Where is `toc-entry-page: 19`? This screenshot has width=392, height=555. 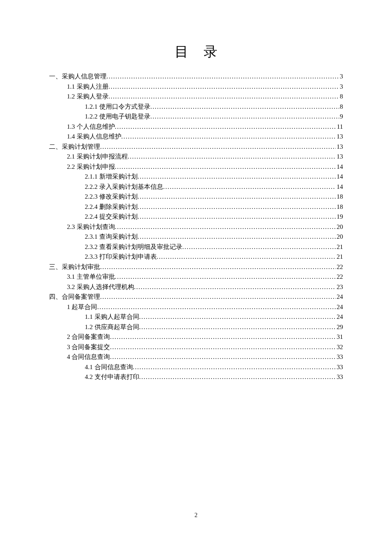
toc-entry-page: 19 is located at coordinates (339, 217).